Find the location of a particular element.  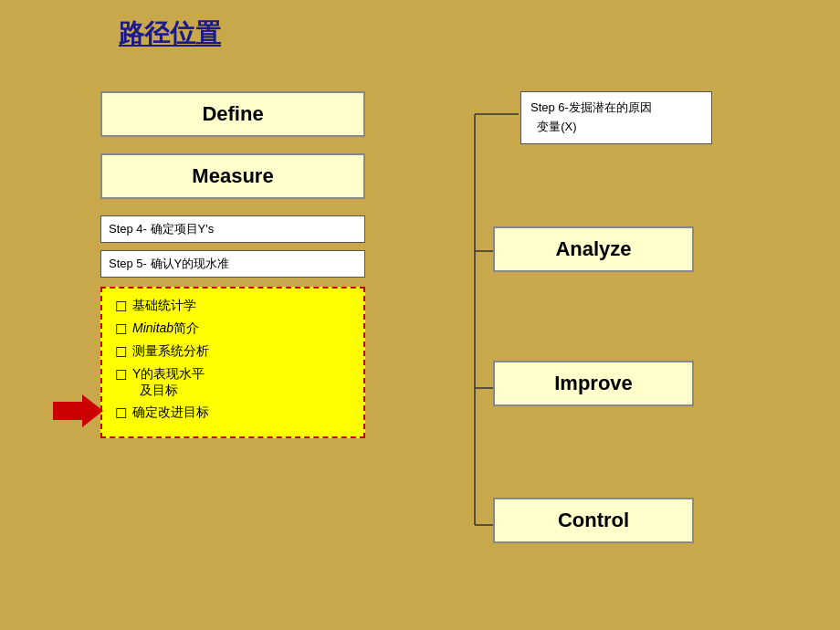

checklist-text-1: 基础统计学 is located at coordinates (164, 306).